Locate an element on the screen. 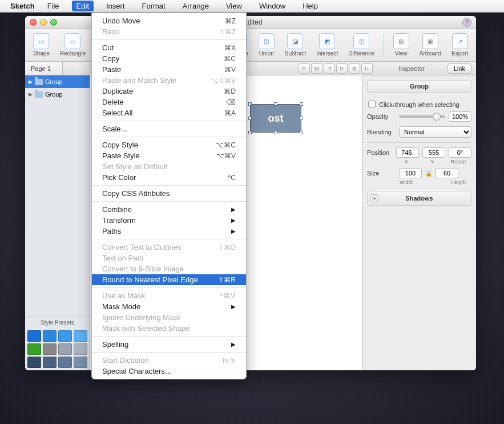  menu-item: Mask Mode▶ is located at coordinates (169, 306).